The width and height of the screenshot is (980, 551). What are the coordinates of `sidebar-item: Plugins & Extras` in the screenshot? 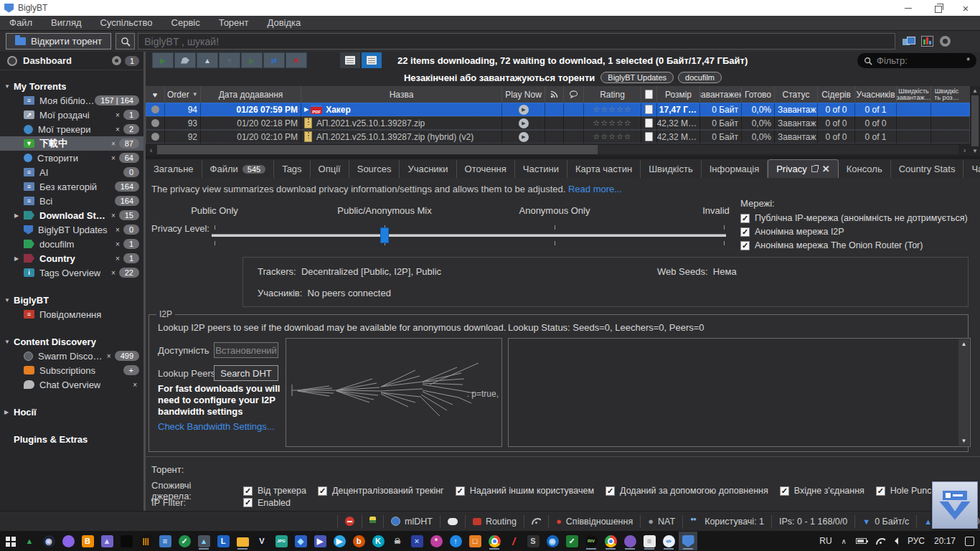 It's located at (72, 439).